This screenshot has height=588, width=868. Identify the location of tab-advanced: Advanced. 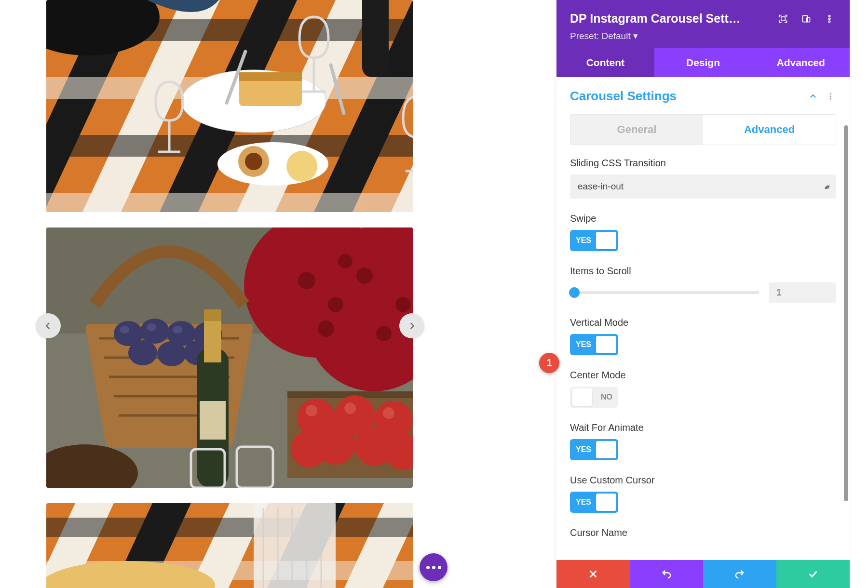
(800, 63).